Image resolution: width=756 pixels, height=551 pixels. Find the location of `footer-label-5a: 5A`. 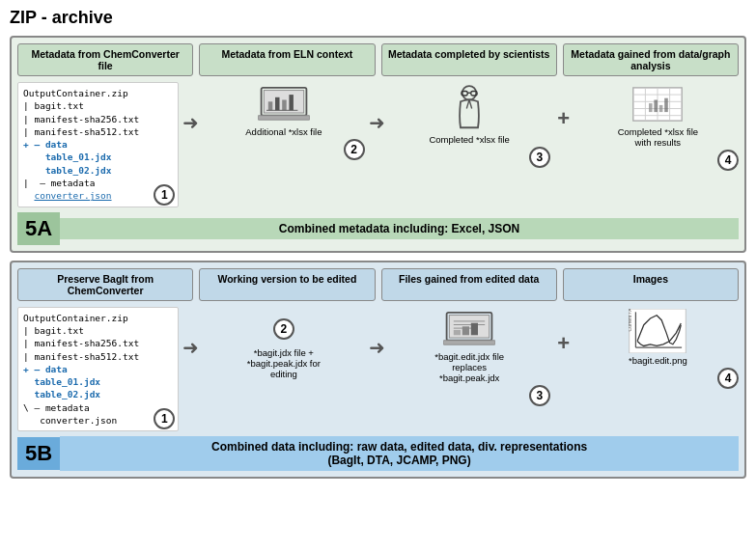

footer-label-5a: 5A is located at coordinates (39, 229).